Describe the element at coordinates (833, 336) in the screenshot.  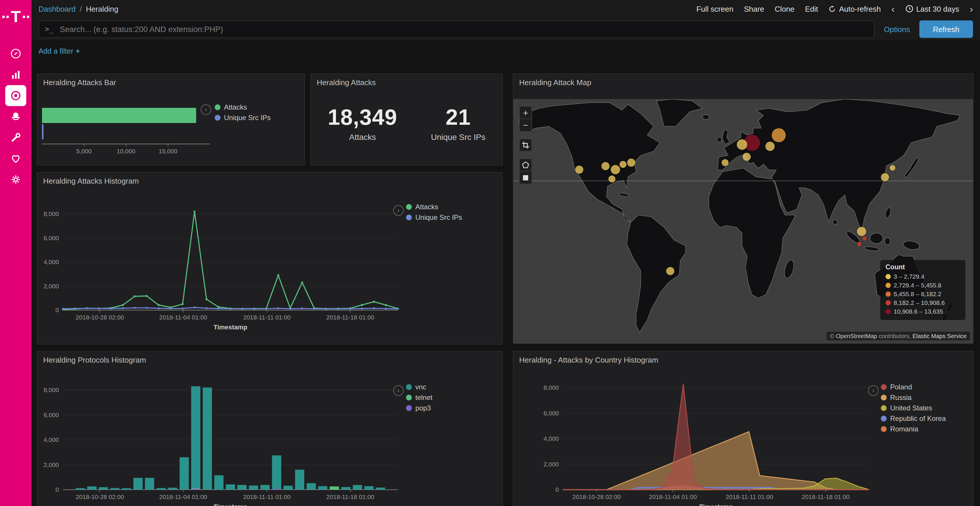
I see `attribution-copyright: ©` at that location.